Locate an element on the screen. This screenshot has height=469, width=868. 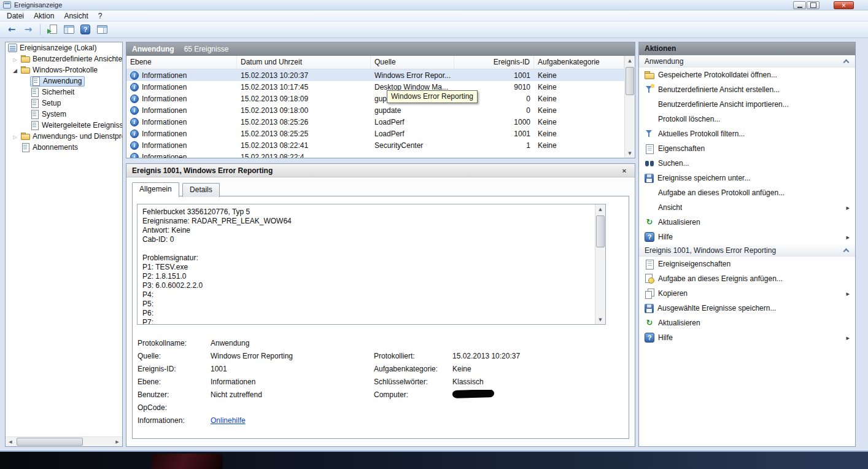
tree-item-apps-services-logs: Anwendungs- und Dienstprotokolle is located at coordinates (64, 136).